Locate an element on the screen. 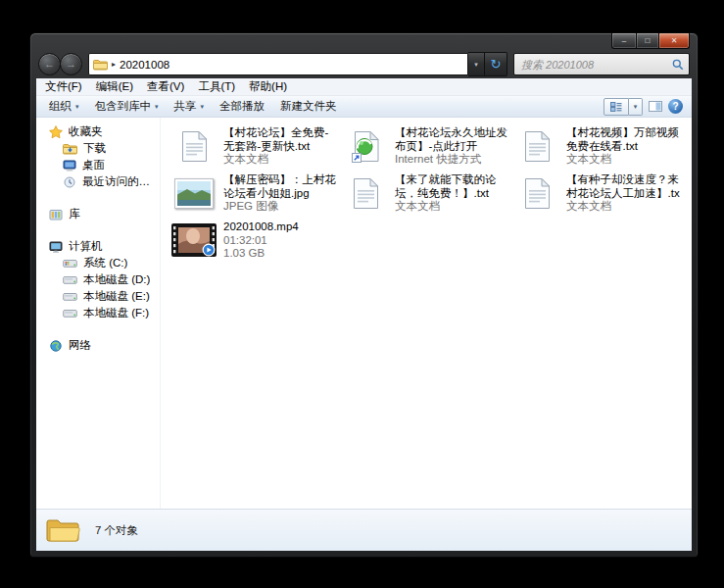 Image resolution: width=724 pixels, height=588 pixels. forward-arrow-icon: → is located at coordinates (71, 65).